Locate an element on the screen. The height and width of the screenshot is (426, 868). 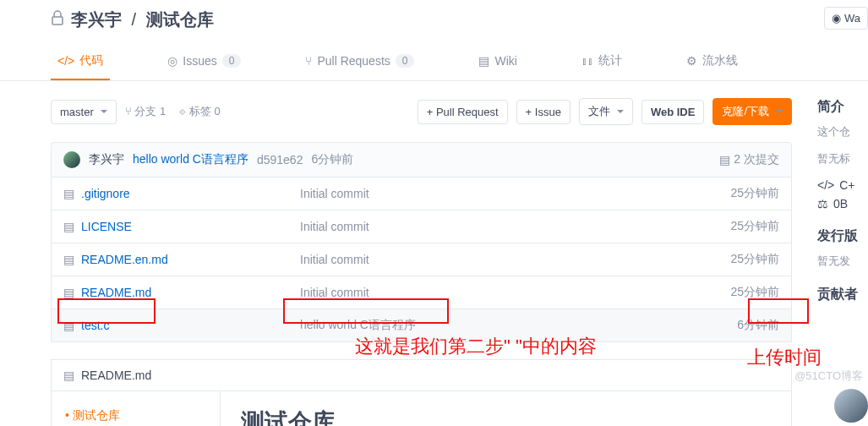
readme-nav-item: 测试仓库 is located at coordinates (135, 416).